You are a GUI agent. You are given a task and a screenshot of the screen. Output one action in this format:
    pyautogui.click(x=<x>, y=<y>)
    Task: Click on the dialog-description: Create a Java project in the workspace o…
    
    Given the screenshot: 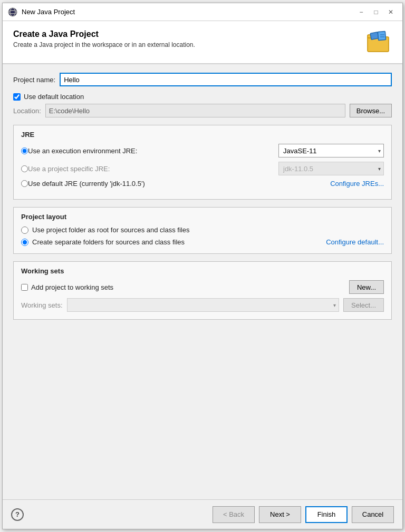 What is the action you would take?
    pyautogui.click(x=104, y=45)
    